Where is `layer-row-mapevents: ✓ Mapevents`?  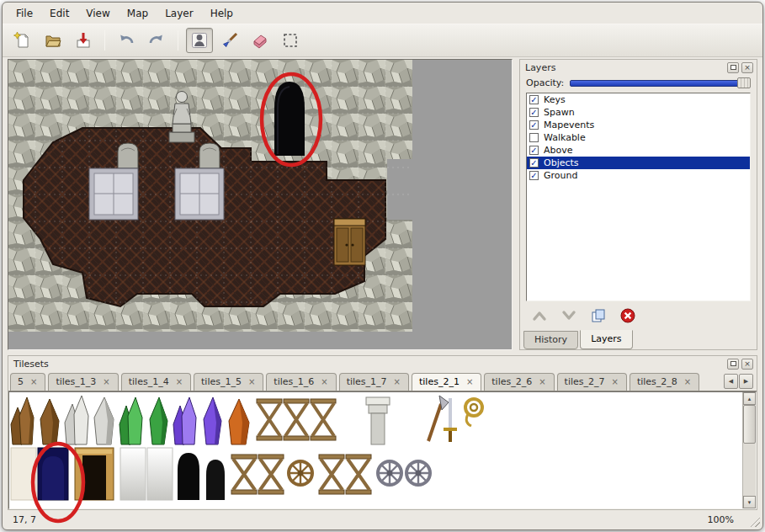 layer-row-mapevents: ✓ Mapevents is located at coordinates (638, 125).